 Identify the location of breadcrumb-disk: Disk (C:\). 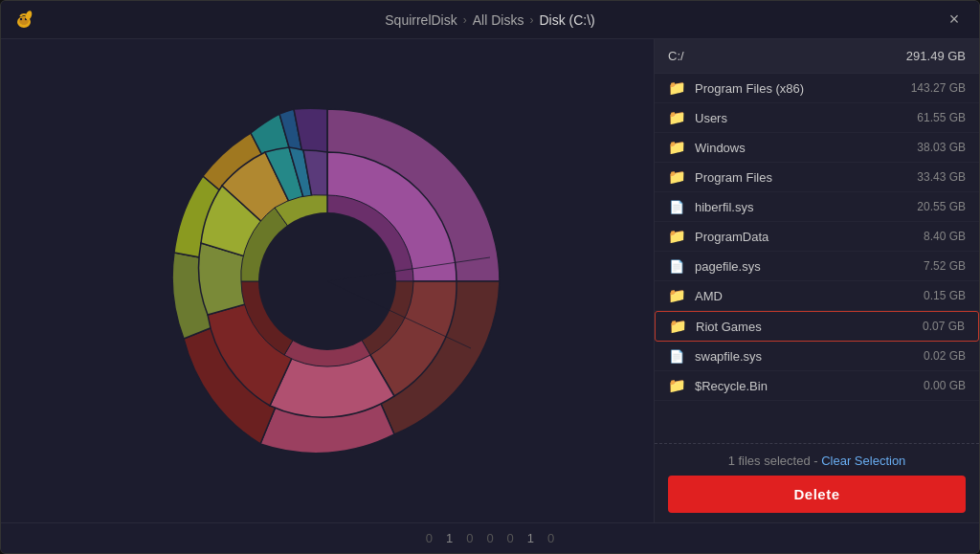
(567, 20).